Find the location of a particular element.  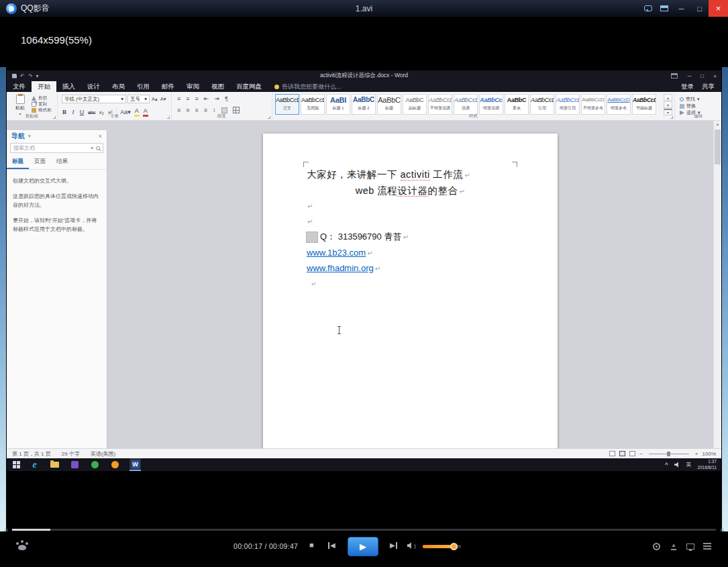

player-window-controls: ─ □ × is located at coordinates (684, 8).